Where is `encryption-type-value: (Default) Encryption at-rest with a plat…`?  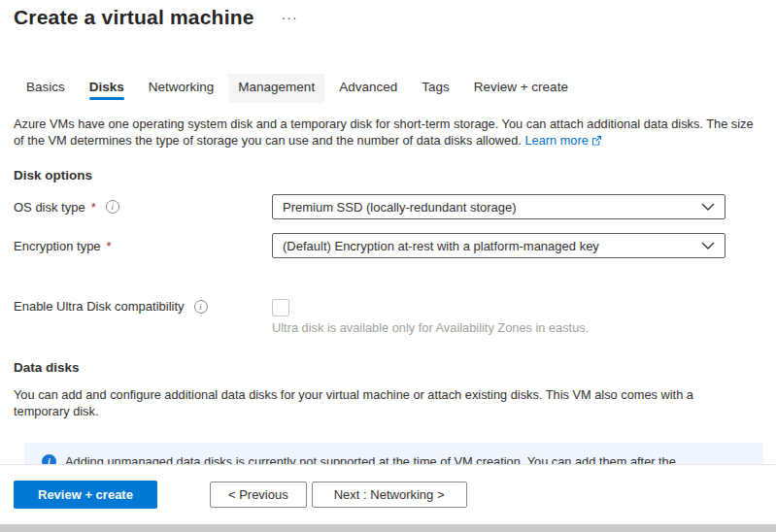 encryption-type-value: (Default) Encryption at-rest with a plat… is located at coordinates (441, 247).